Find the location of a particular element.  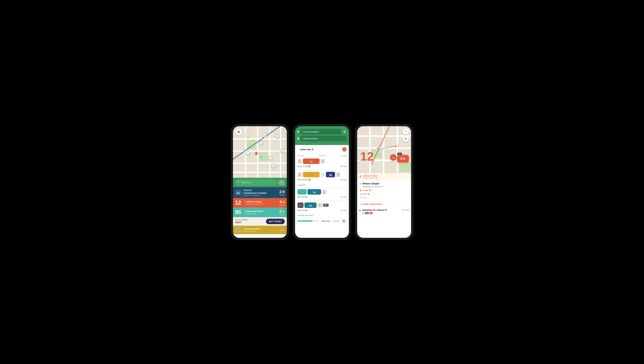

stop-dot is located at coordinates (396, 146).